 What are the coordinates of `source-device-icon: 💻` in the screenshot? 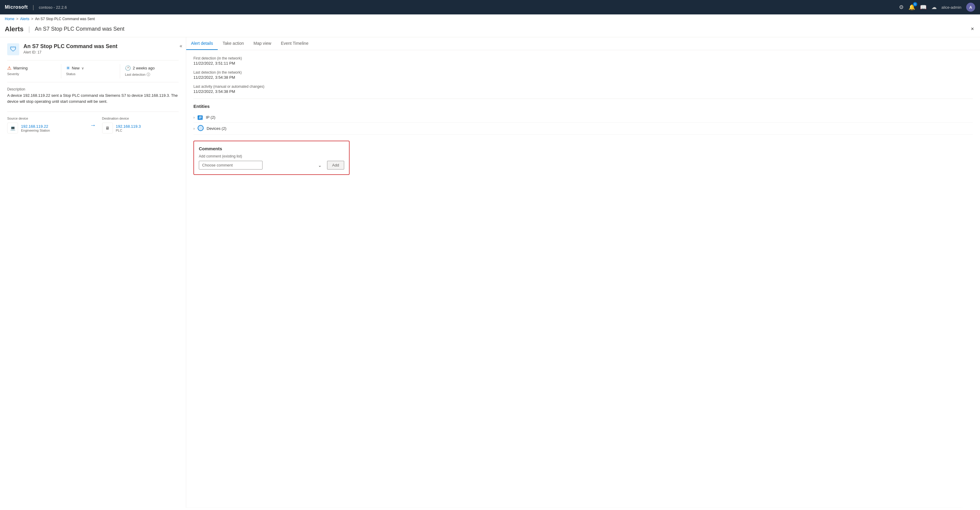 It's located at (13, 128).